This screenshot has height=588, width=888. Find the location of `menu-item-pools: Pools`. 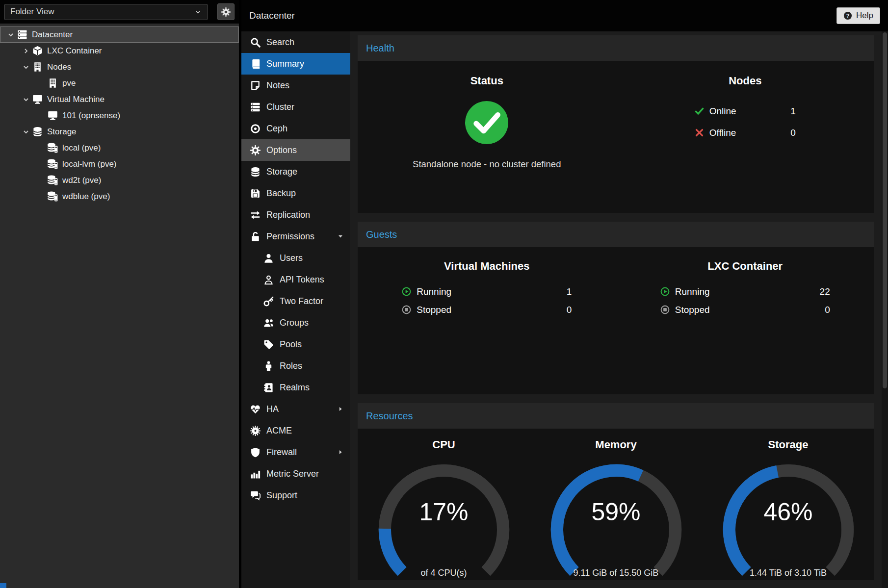

menu-item-pools: Pools is located at coordinates (296, 344).